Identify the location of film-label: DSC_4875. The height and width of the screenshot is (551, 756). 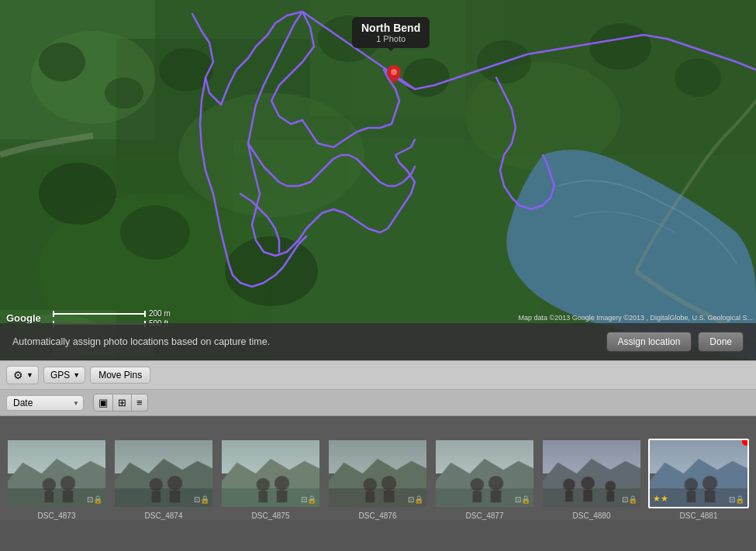
(271, 516).